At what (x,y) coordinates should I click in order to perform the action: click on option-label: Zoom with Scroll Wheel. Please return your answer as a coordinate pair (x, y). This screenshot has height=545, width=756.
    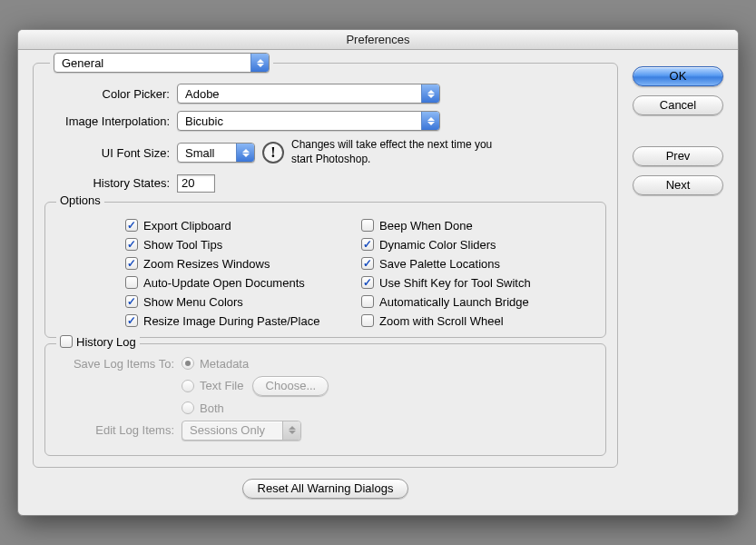
    Looking at the image, I should click on (441, 322).